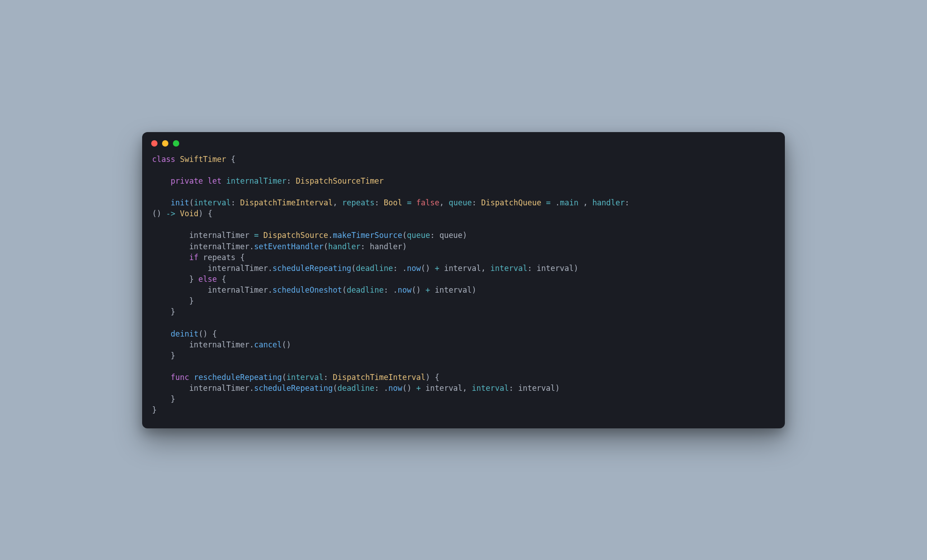  I want to click on code-token: makeTimerSource, so click(368, 235).